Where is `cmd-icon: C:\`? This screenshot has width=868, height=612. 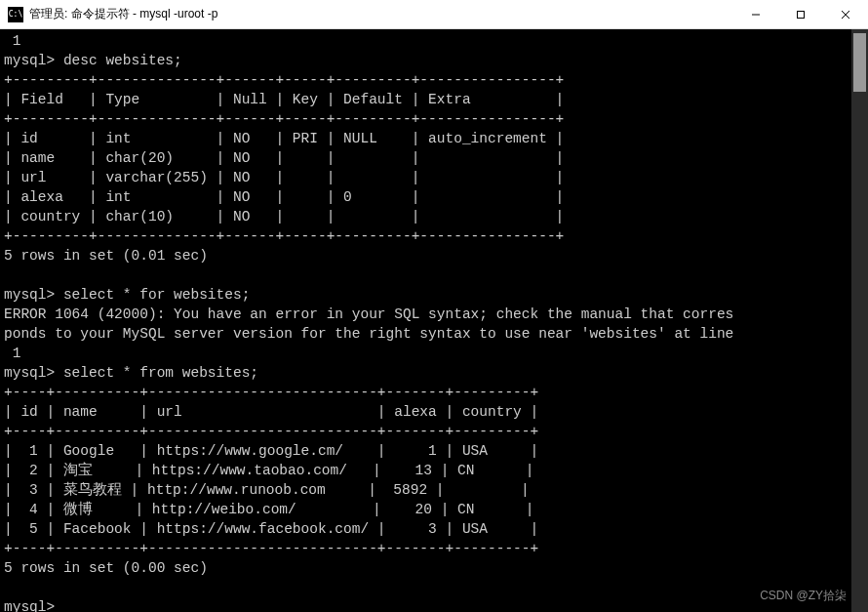
cmd-icon: C:\ is located at coordinates (16, 15).